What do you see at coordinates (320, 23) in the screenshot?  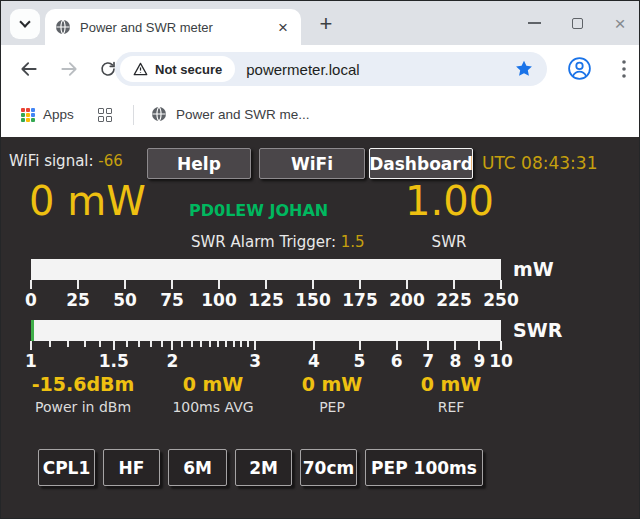 I see `tab-strip: Power and SWR meter × + ×` at bounding box center [320, 23].